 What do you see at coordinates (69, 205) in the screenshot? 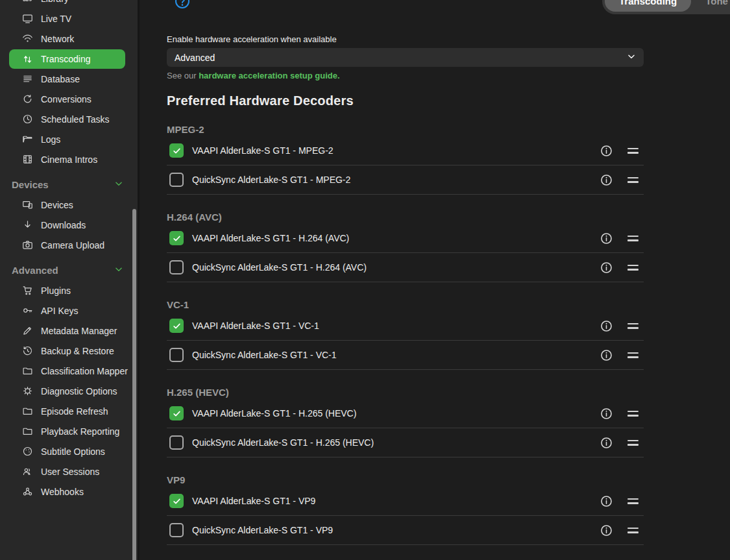
I see `sidebar-item-devices: Devices` at bounding box center [69, 205].